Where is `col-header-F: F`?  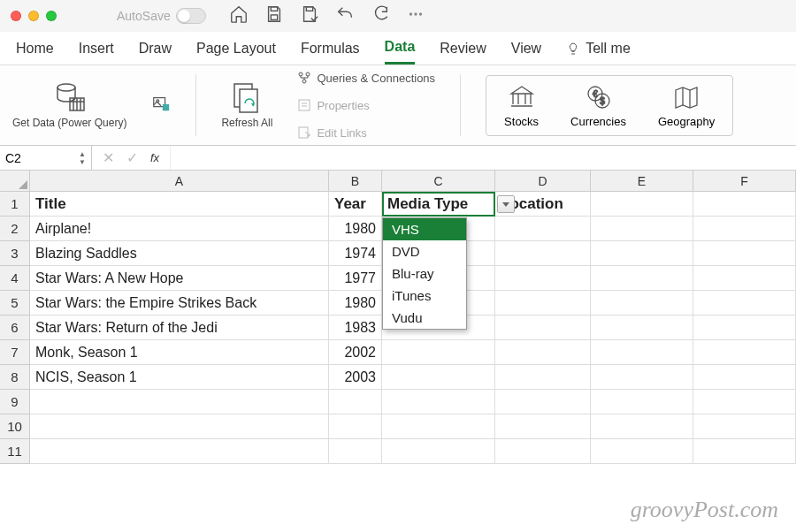 col-header-F: F is located at coordinates (745, 181).